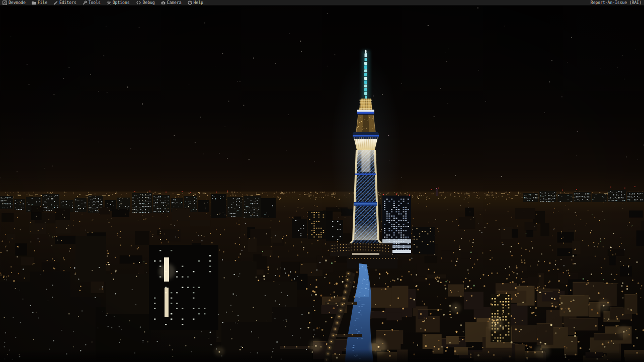 This screenshot has height=362, width=644. Describe the element at coordinates (85, 3) in the screenshot. I see `wrench-icon` at that location.